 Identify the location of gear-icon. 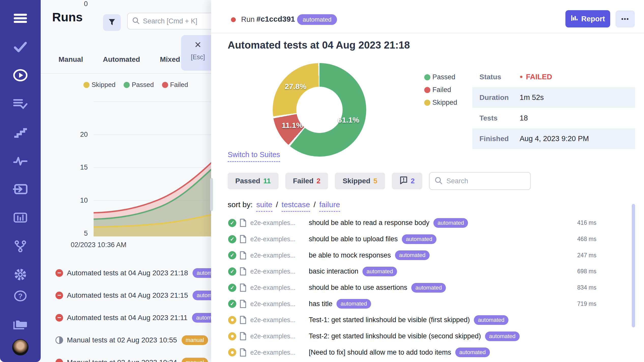
(20, 275).